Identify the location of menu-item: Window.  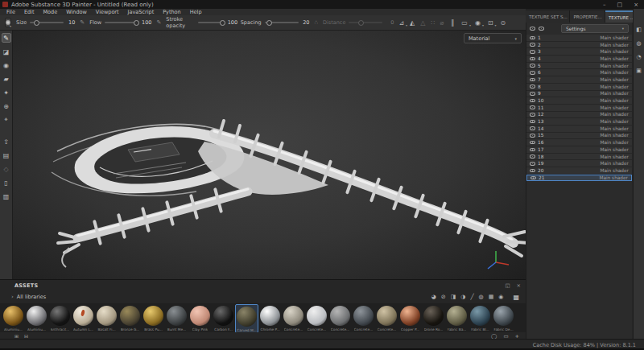
(76, 12).